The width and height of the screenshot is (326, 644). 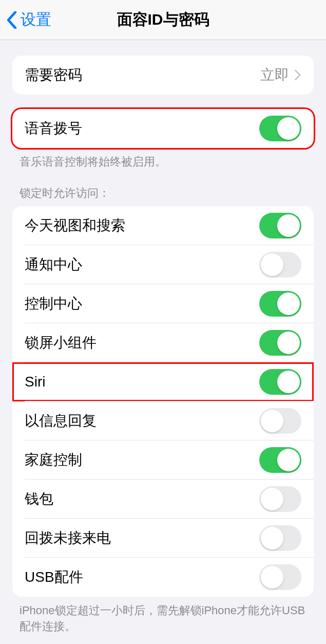 I want to click on lock-access-label: 锁屏小组件, so click(x=61, y=343).